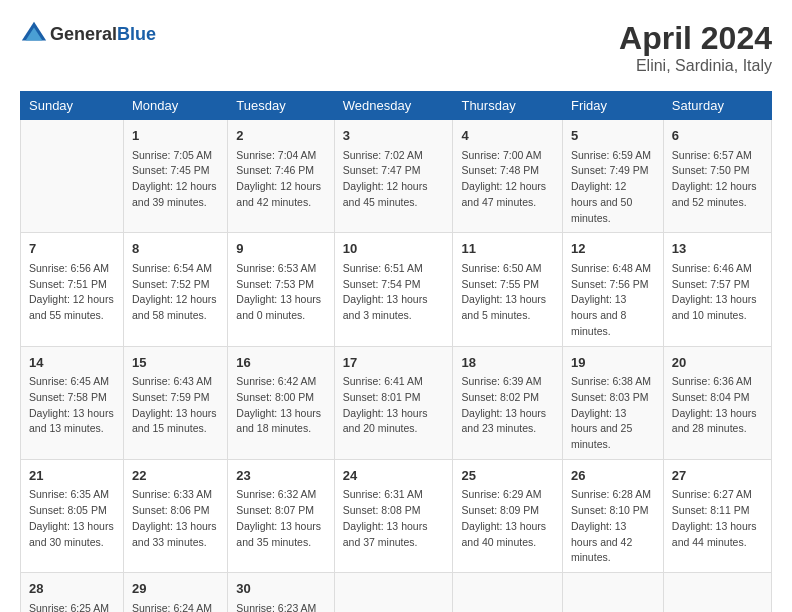 Image resolution: width=792 pixels, height=612 pixels. What do you see at coordinates (281, 593) in the screenshot?
I see `calendar-cell: 30Sunrise: 6:23 AMSunset: 8:14 PMDayligh…` at bounding box center [281, 593].